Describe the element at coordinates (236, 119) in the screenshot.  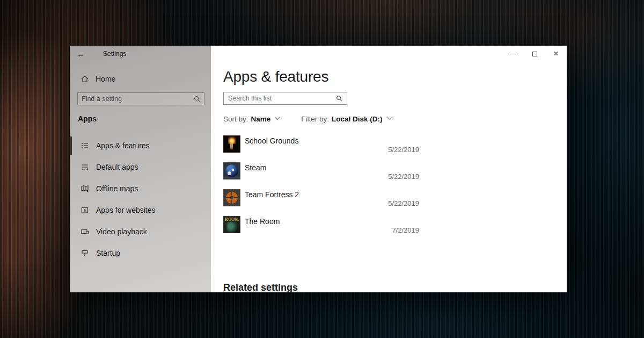
I see `sort-by-label: Sort by:` at that location.